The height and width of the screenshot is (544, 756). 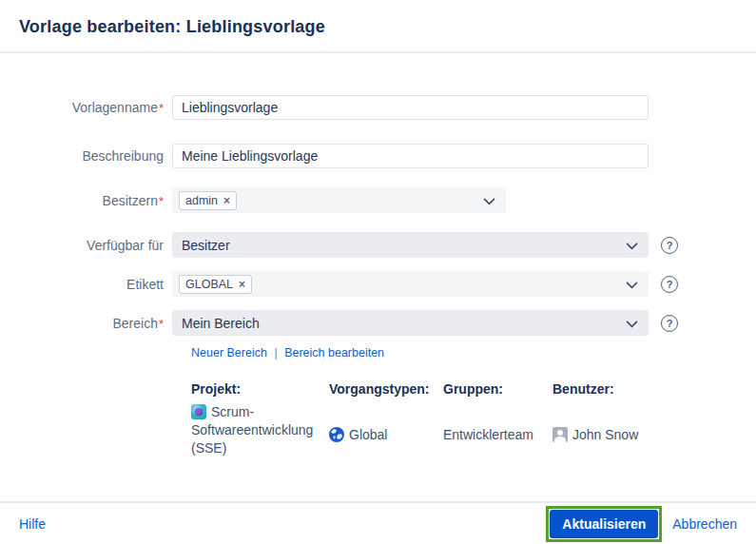 I want to click on row-verfuegbar-fuer: Verfügbar für Besitzer ?, so click(x=388, y=245).